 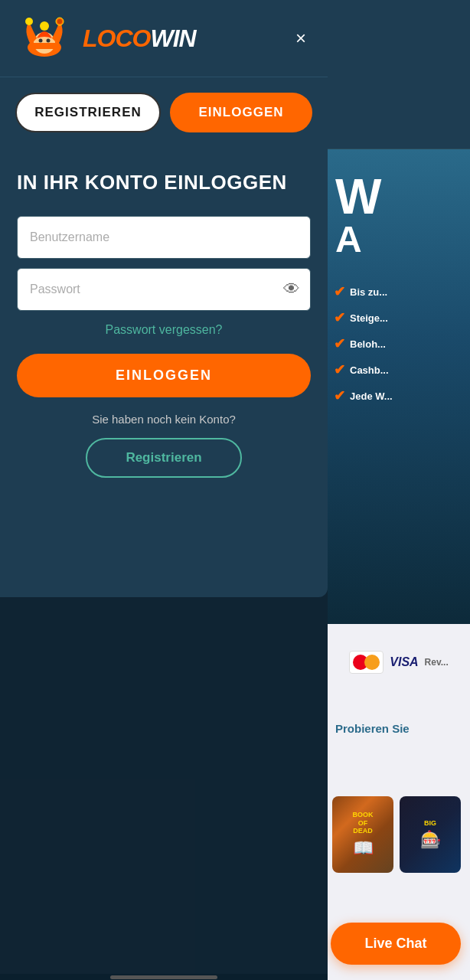 What do you see at coordinates (164, 375) in the screenshot?
I see `login-submit-button: EINLOGGEN` at bounding box center [164, 375].